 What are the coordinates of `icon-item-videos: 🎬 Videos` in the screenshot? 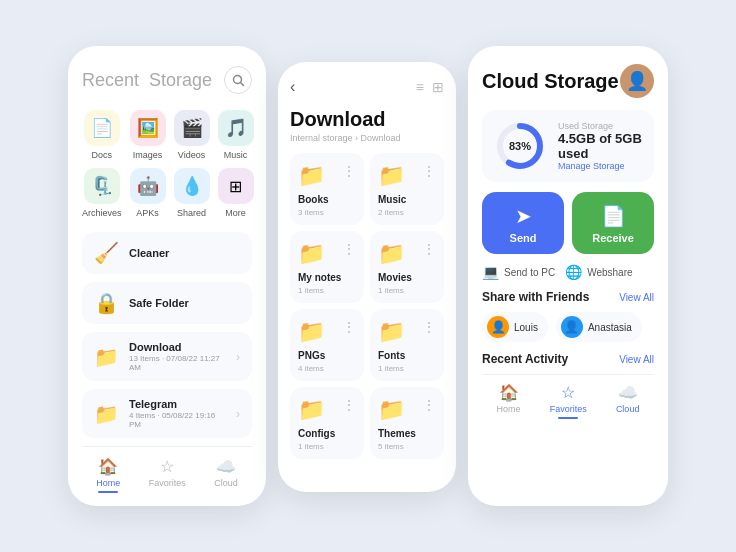 It's located at (192, 135).